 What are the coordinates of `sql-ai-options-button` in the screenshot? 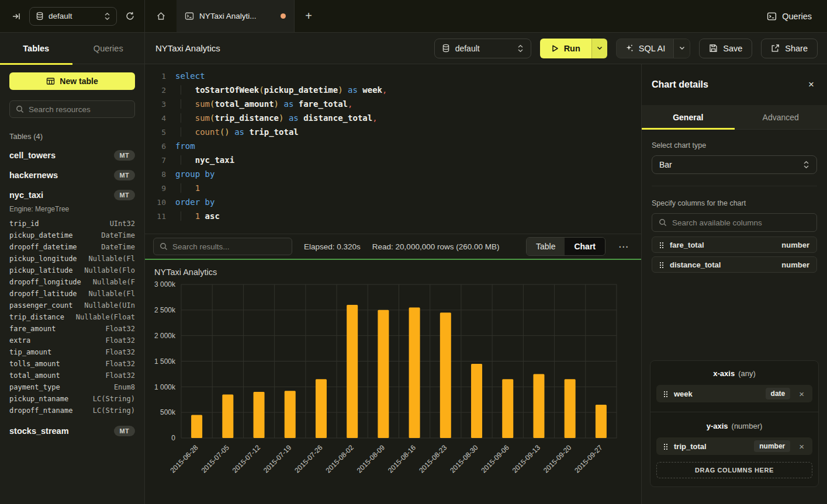 It's located at (681, 48).